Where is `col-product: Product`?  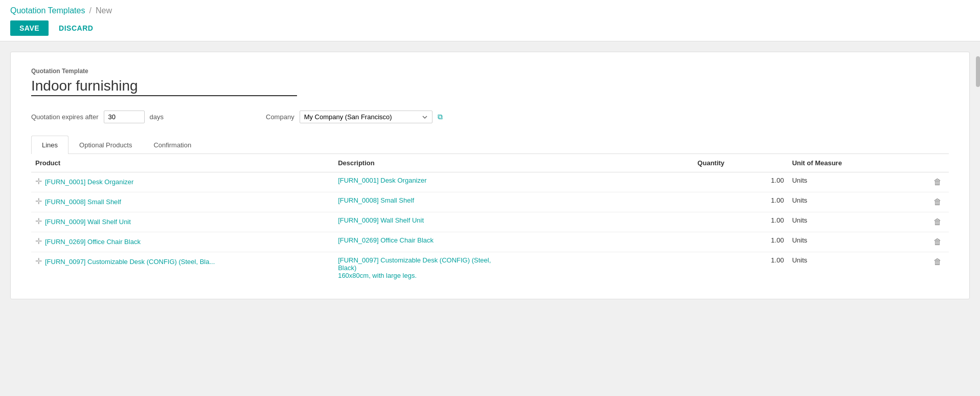 col-product: Product is located at coordinates (183, 163).